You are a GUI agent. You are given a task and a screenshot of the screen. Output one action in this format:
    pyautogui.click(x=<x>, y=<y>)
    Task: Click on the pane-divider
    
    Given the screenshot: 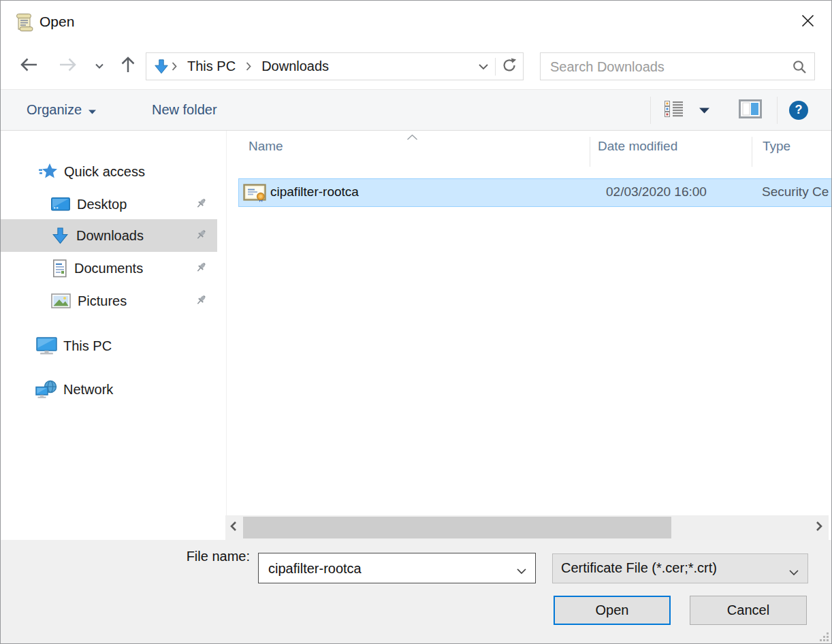 What is the action you would take?
    pyautogui.click(x=226, y=323)
    